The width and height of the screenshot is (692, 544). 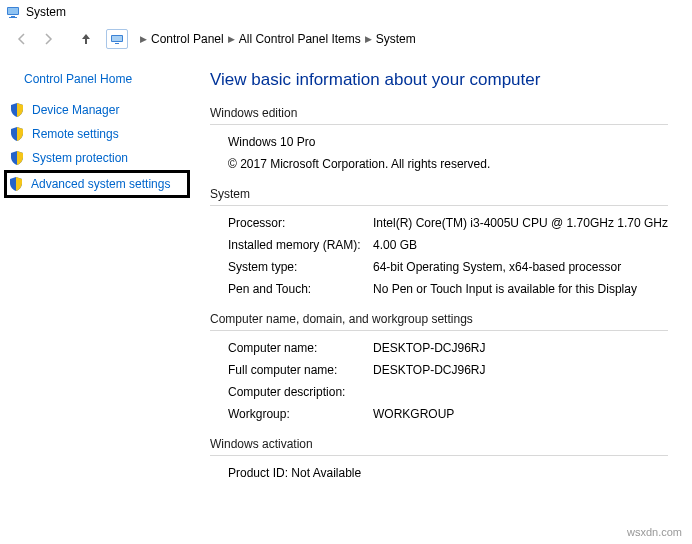 What do you see at coordinates (520, 267) in the screenshot?
I see `system-type-value: 64-bit Operating System, x64-based proce…` at bounding box center [520, 267].